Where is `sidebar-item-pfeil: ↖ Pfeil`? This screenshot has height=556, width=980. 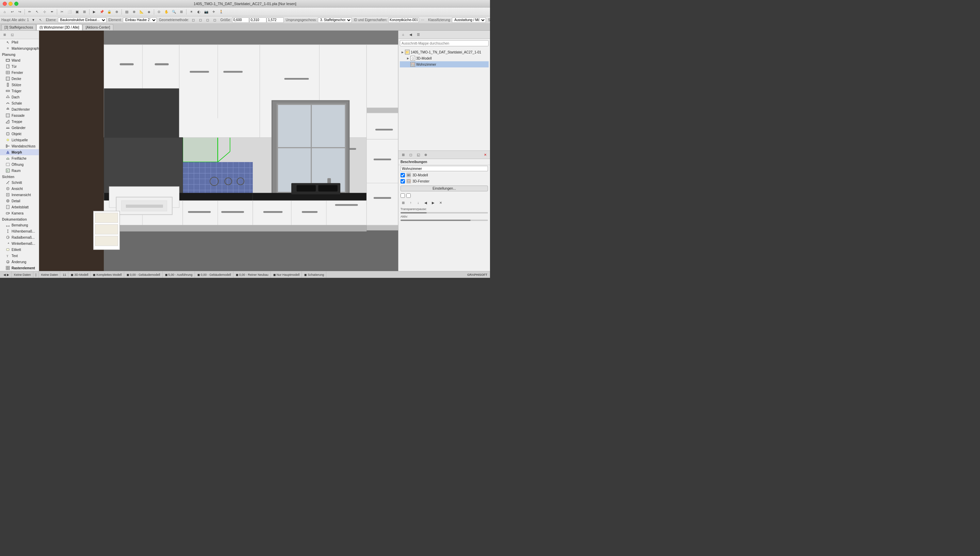 sidebar-item-pfeil: ↖ Pfeil is located at coordinates (19, 42).